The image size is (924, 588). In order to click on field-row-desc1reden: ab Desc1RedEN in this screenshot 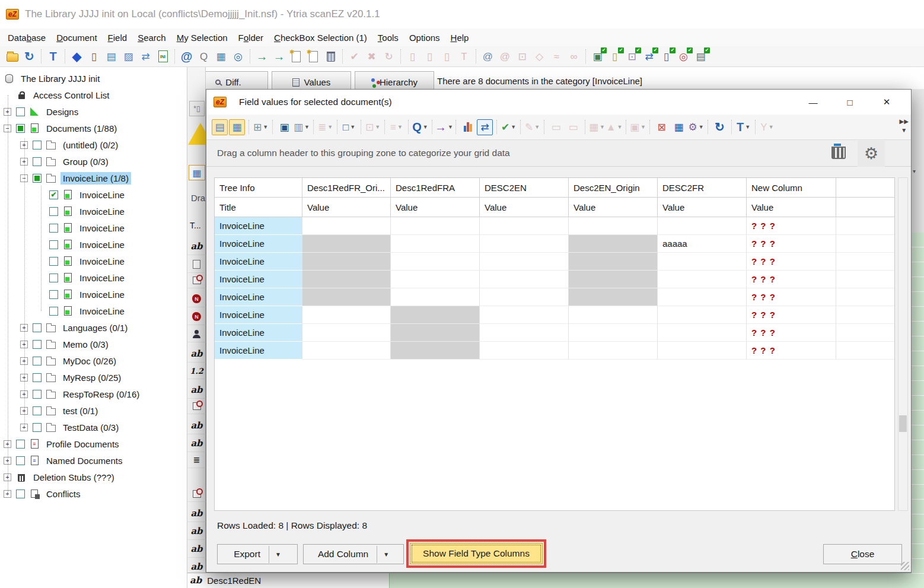, I will do `click(288, 580)`.